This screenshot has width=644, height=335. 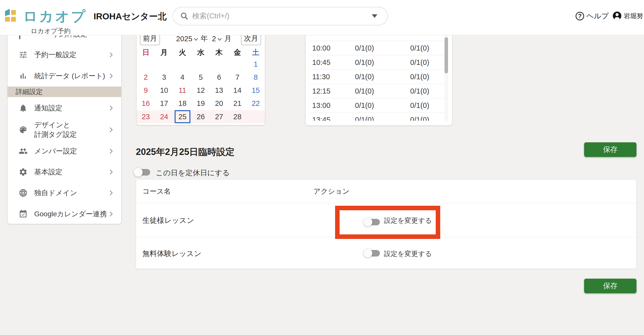 What do you see at coordinates (610, 150) in the screenshot?
I see `save-button-top: 保存` at bounding box center [610, 150].